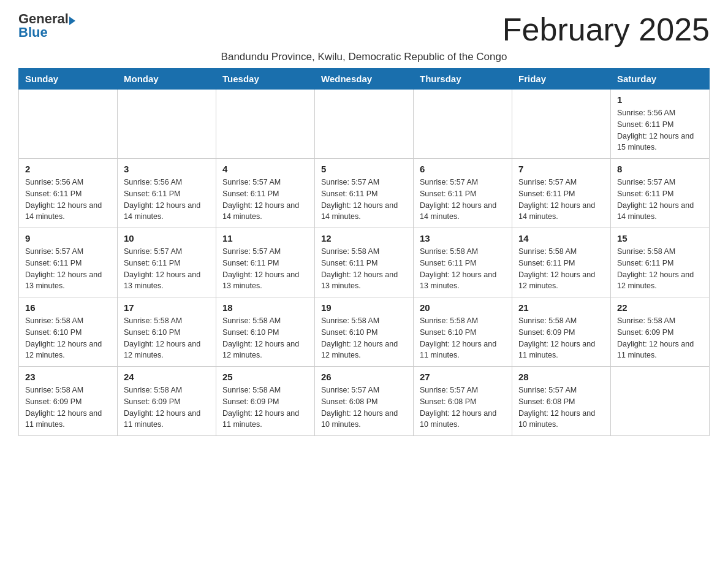 The height and width of the screenshot is (563, 728). What do you see at coordinates (47, 19) in the screenshot?
I see `logo-general-row: General` at bounding box center [47, 19].